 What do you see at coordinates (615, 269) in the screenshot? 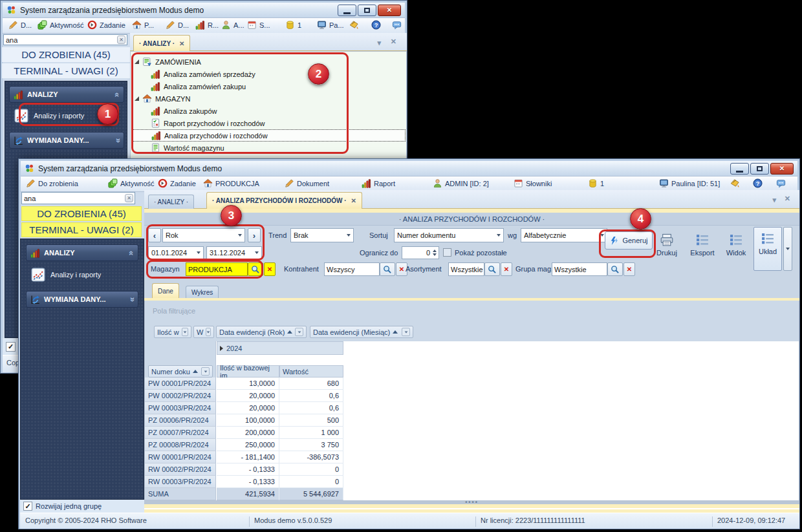
I see `grupa-lookup-button` at bounding box center [615, 269].